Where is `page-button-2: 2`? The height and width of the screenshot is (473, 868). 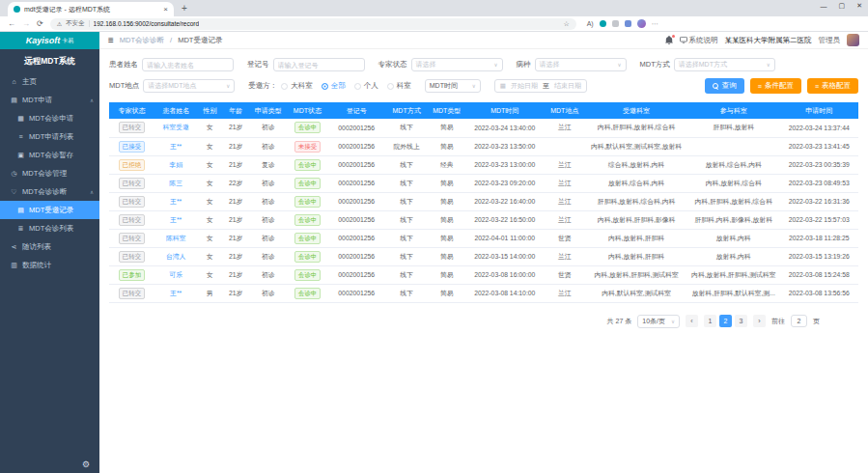
page-button-2: 2 is located at coordinates (726, 320).